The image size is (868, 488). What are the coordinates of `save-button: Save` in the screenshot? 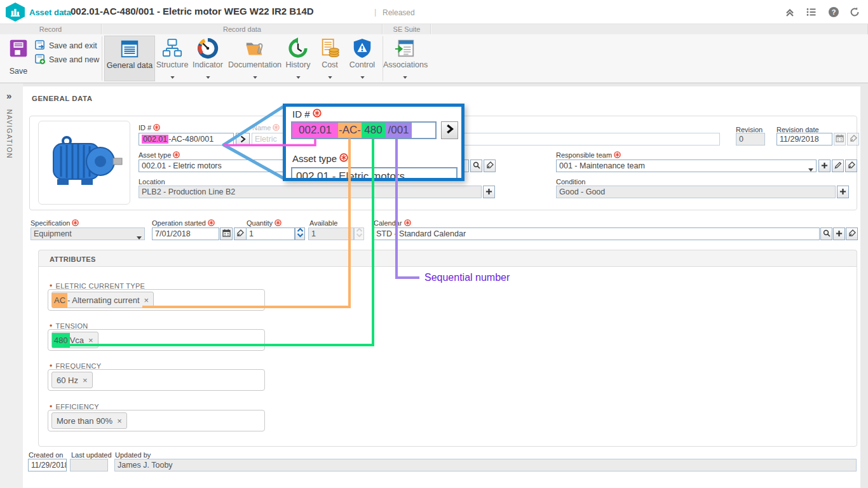 It's located at (18, 71).